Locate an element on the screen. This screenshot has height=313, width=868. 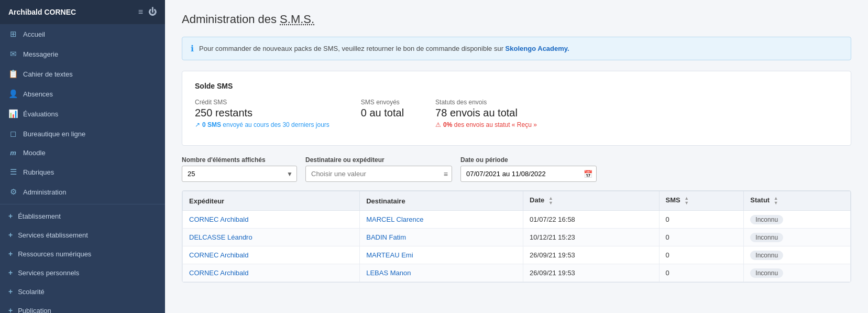
col-statut: Statut ▲▼ is located at coordinates (797, 201).